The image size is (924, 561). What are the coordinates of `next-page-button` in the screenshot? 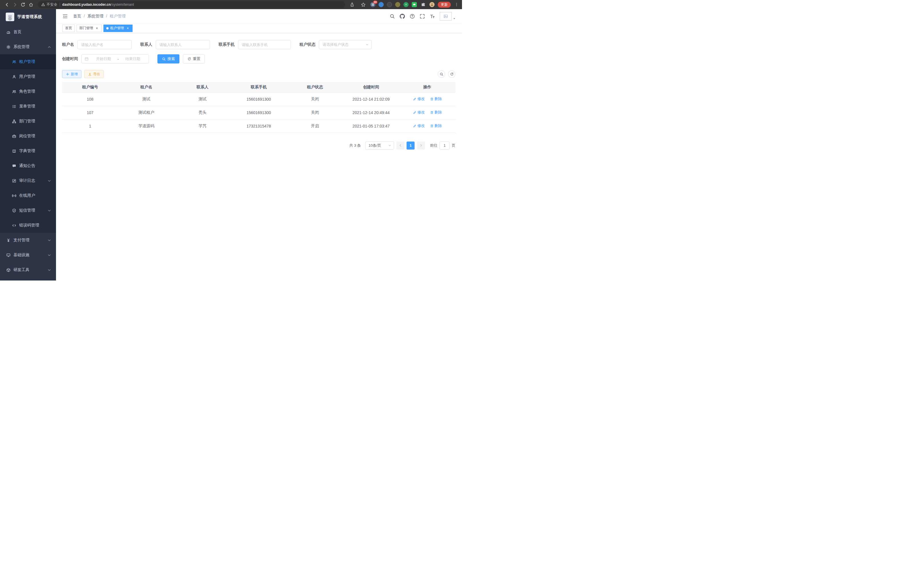 It's located at (421, 146).